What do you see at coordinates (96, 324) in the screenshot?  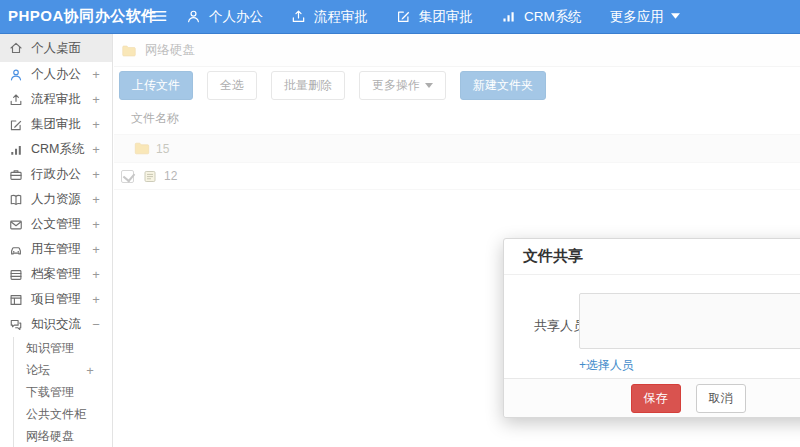 I see `collapse-toggle: −` at bounding box center [96, 324].